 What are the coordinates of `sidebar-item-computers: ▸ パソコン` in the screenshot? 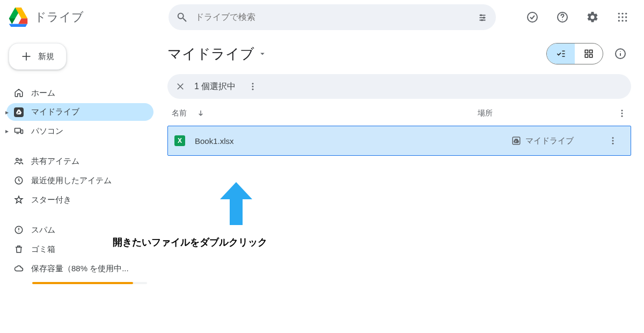 It's located at (80, 131).